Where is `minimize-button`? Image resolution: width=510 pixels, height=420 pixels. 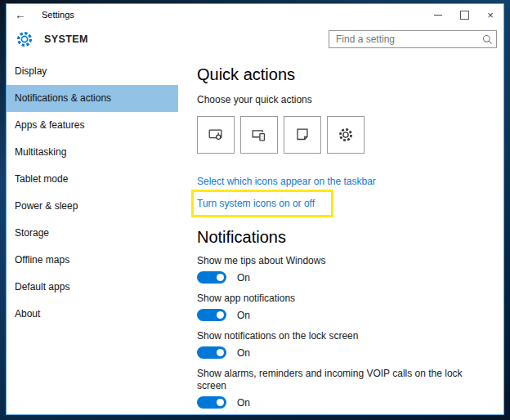 minimize-button is located at coordinates (438, 15).